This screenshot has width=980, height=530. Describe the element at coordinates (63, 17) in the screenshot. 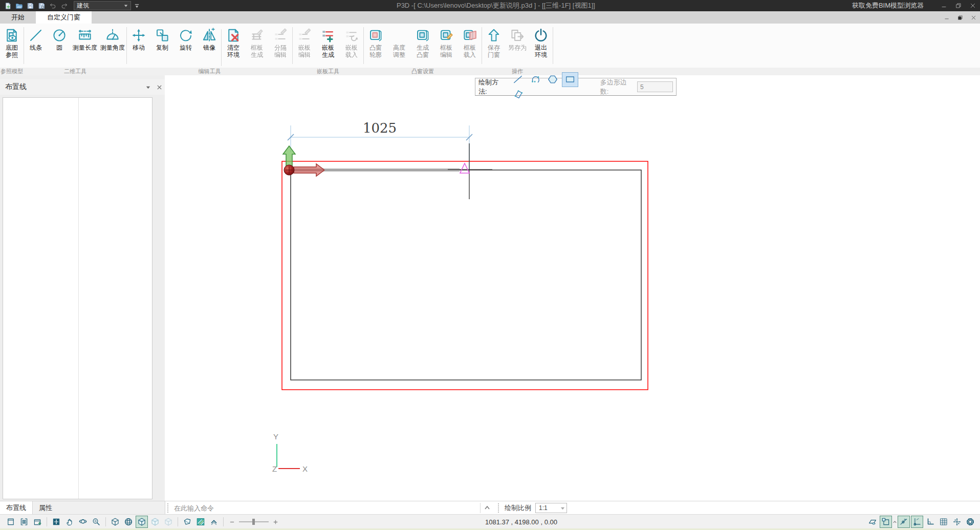

I see `tab-custom-door-window: 自定义门窗` at that location.